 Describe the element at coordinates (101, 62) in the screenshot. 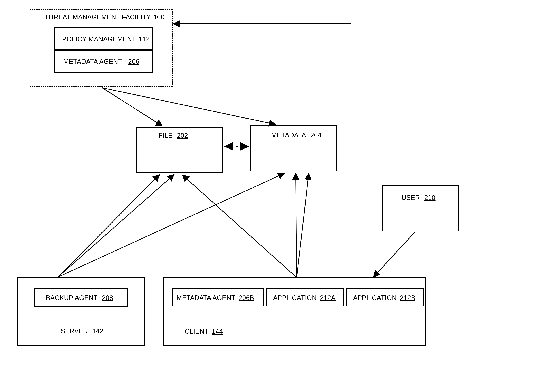

I see `metadata-agent-title: METADATA AGENT206` at that location.